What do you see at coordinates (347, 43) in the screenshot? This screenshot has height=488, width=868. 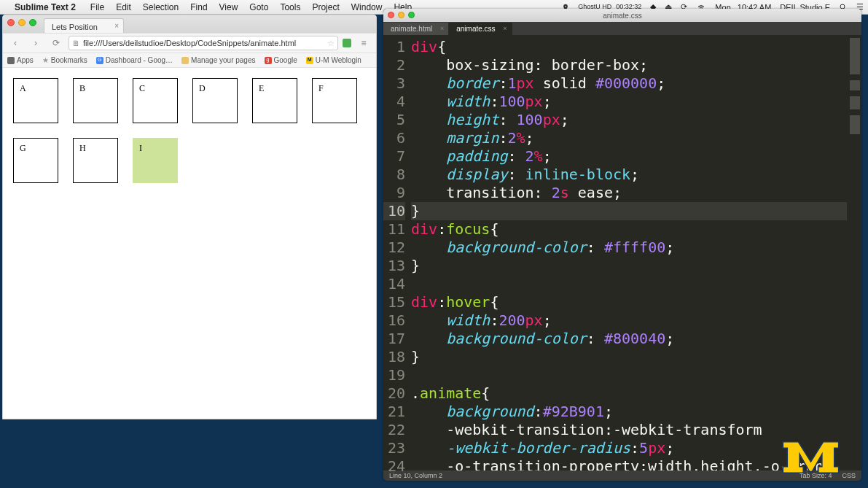 I see `extension-icon` at bounding box center [347, 43].